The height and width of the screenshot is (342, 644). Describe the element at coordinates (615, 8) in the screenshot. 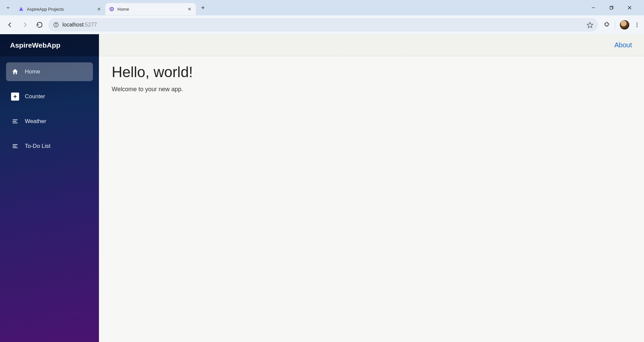

I see `window-controls` at that location.